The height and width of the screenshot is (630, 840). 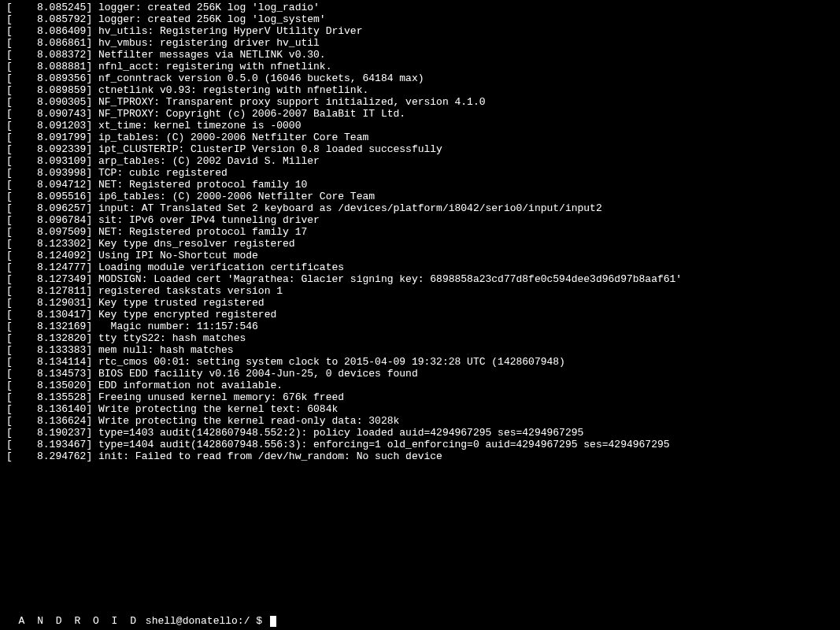 What do you see at coordinates (420, 279) in the screenshot?
I see `log-line: [ 8.127349] MODSIGN: Loaded cert 'Magrat…` at bounding box center [420, 279].